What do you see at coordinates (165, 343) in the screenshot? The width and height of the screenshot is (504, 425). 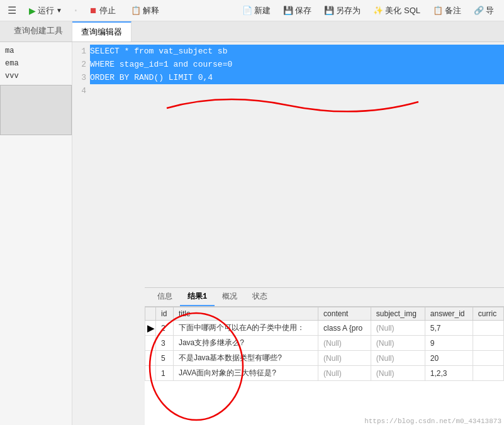 I see `cell-id: 3` at bounding box center [165, 343].